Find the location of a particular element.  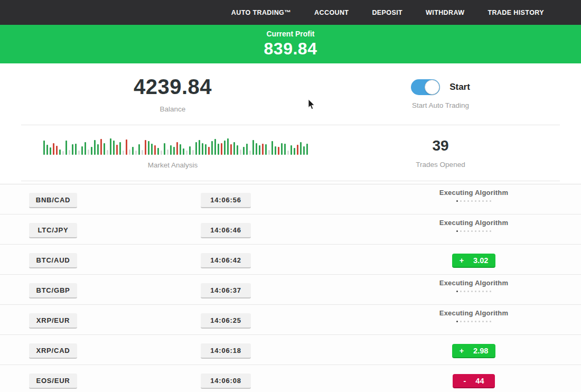

nav-item-auto-trading: AUTO TRADING™ is located at coordinates (261, 13).